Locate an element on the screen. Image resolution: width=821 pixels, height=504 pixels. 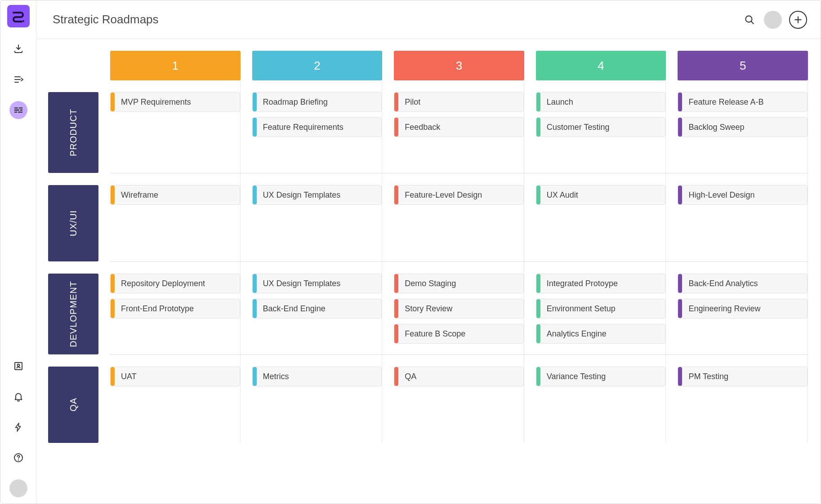
nav-notifications is located at coordinates (18, 397).